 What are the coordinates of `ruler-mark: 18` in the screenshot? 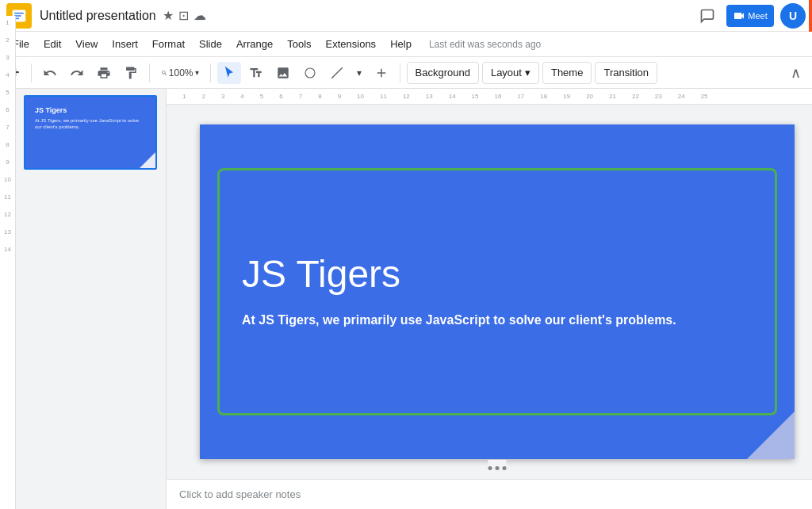 It's located at (544, 97).